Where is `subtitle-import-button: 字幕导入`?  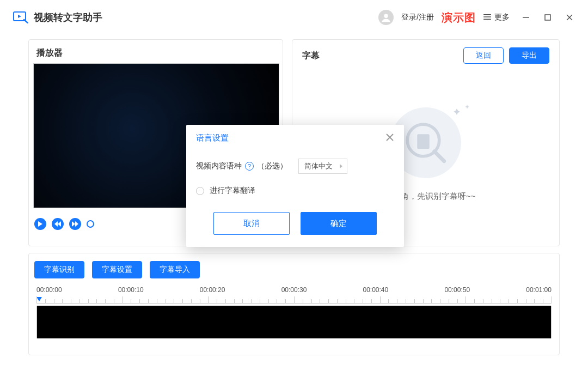 subtitle-import-button: 字幕导入 is located at coordinates (175, 270).